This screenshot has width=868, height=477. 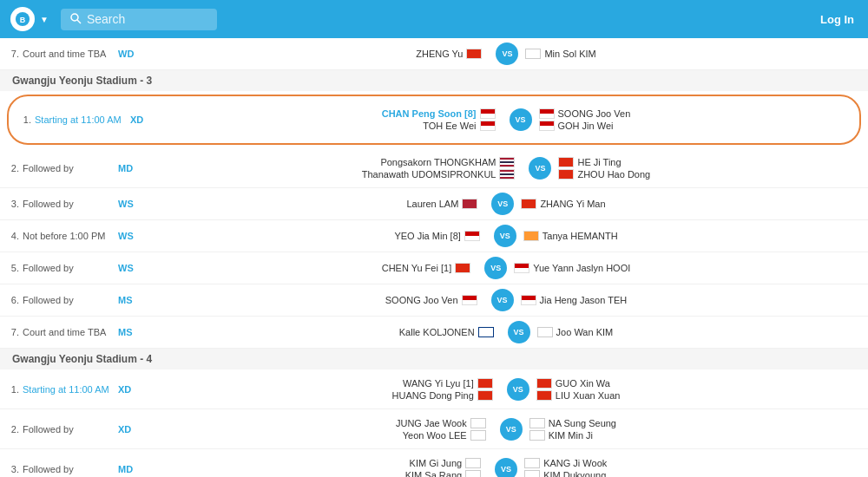 I want to click on player-left: WANG Yi Lyu [1] HUANG Dong Ping, so click(x=443, y=389).